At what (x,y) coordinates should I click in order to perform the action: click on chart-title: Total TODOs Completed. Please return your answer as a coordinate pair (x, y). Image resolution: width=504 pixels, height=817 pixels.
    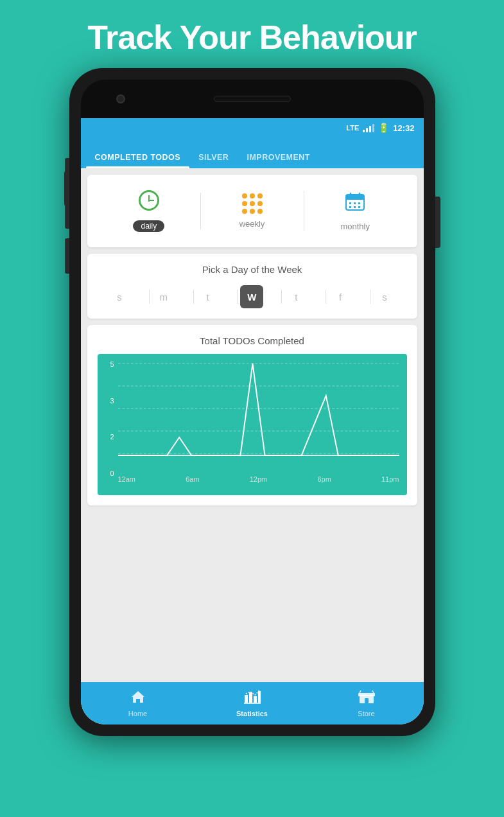
    Looking at the image, I should click on (252, 340).